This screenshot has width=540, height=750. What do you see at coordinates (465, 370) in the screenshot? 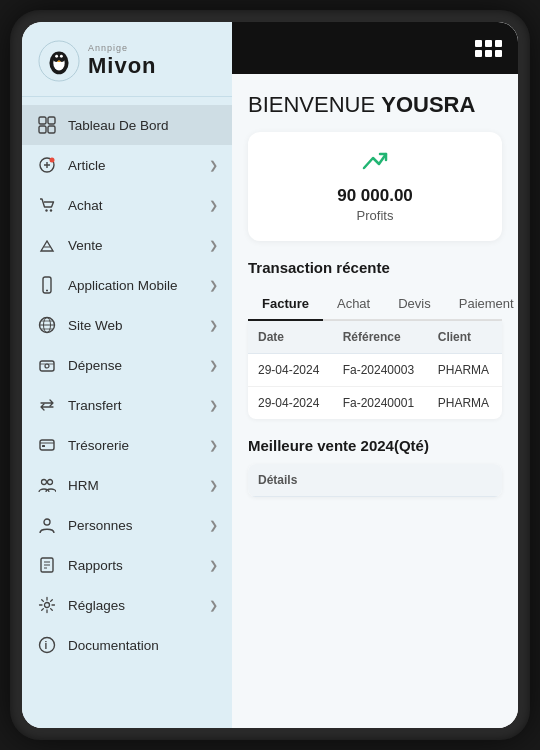
I see `cell-client-1: PHARMA` at bounding box center [465, 370].